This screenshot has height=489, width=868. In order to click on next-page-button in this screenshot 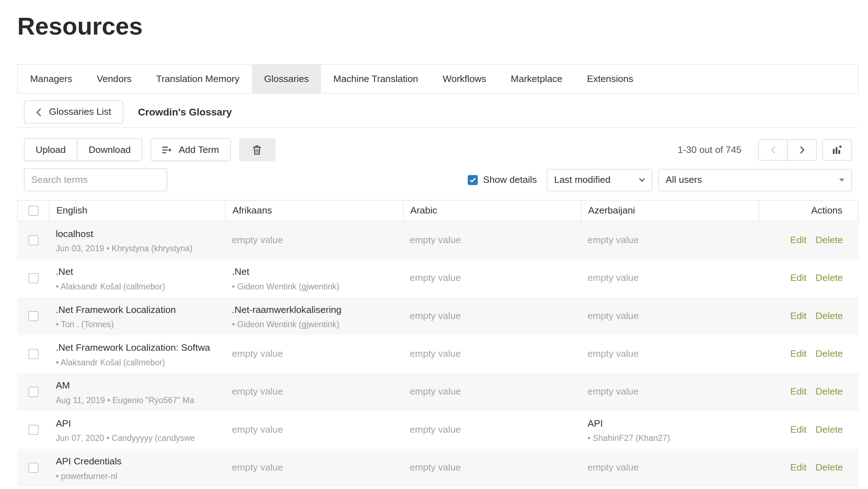, I will do `click(802, 150)`.